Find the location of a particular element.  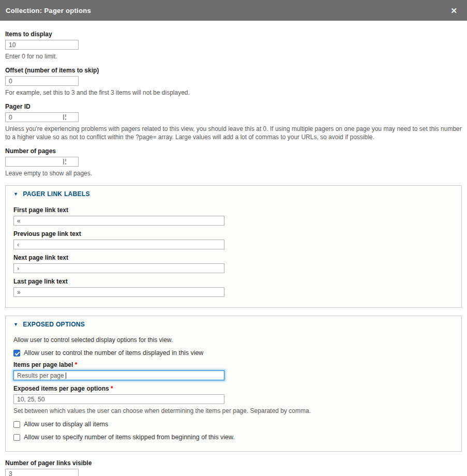

number-of-pages-input is located at coordinates (42, 161).